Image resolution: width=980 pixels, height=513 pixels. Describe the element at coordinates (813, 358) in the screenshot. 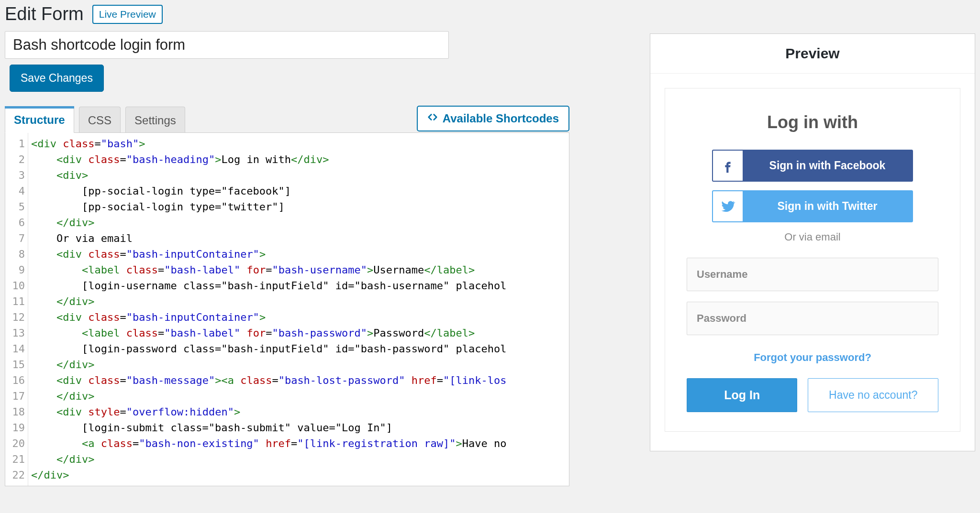

I see `forgot-password-link: Forgot your password?` at that location.